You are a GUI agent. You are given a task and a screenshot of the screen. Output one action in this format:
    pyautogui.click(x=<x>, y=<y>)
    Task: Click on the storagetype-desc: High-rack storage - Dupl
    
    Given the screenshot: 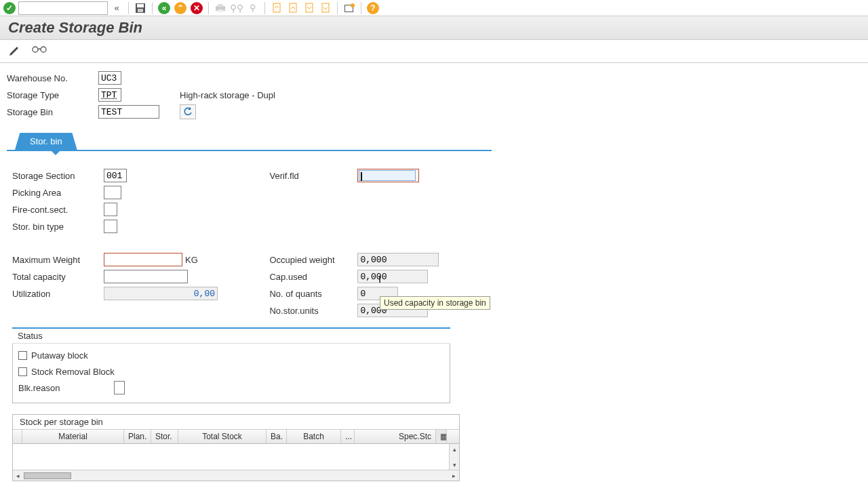 What is the action you would take?
    pyautogui.click(x=228, y=95)
    